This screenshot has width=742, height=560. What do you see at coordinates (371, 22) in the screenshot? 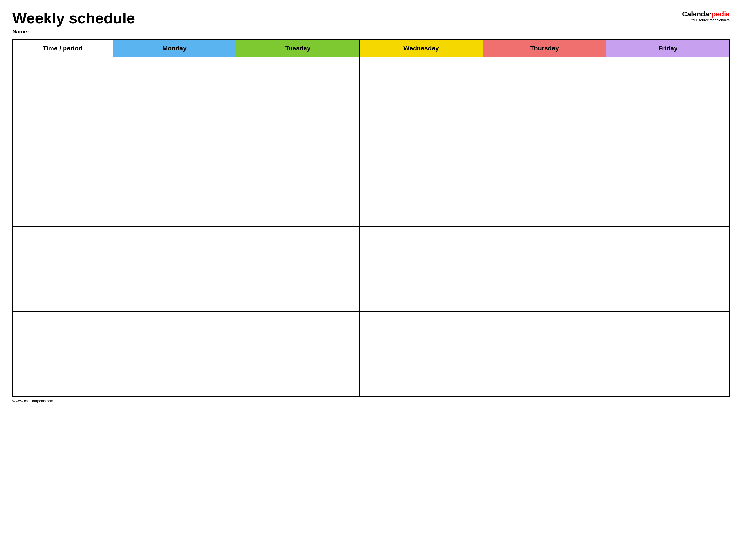
I see `page-header: Weekly schedule Name: Calendarpedia Your…` at bounding box center [371, 22].